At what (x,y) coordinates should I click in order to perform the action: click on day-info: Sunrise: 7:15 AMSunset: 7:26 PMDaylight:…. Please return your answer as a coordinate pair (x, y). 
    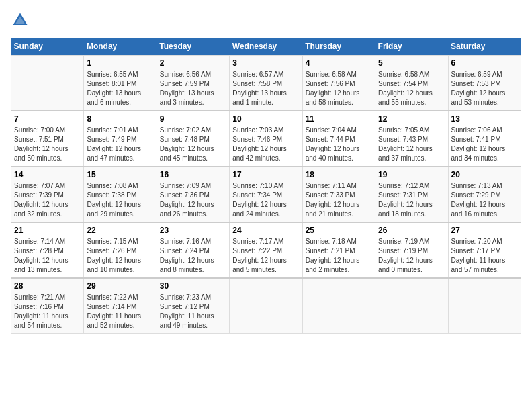
    Looking at the image, I should click on (120, 256).